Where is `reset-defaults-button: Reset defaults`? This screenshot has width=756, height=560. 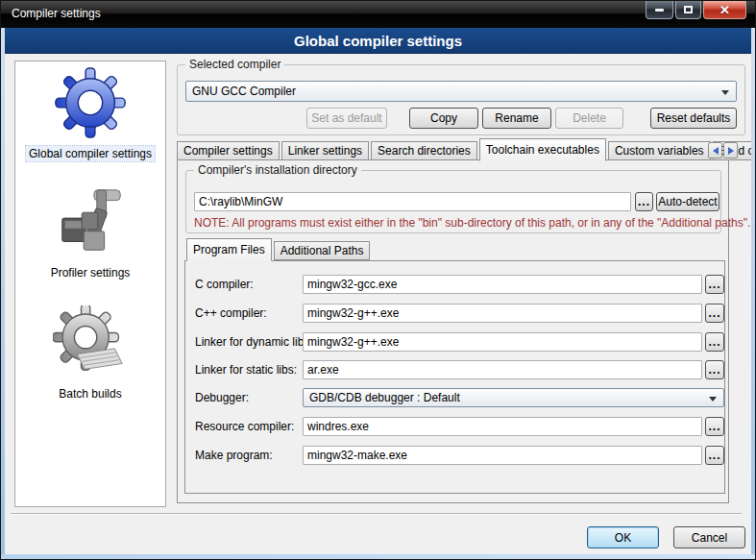
reset-defaults-button: Reset defaults is located at coordinates (694, 118).